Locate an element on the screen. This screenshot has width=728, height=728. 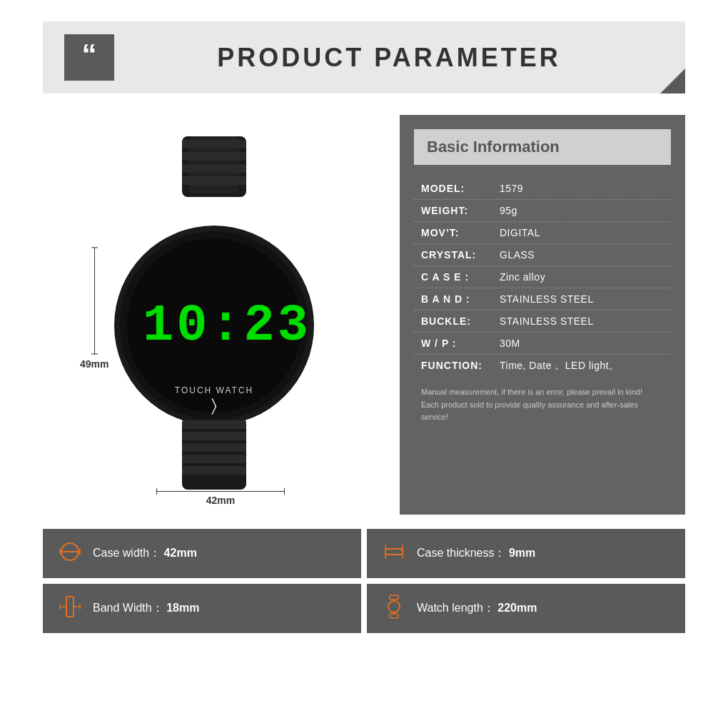
spec-key: CRYSTAL: is located at coordinates (460, 255).